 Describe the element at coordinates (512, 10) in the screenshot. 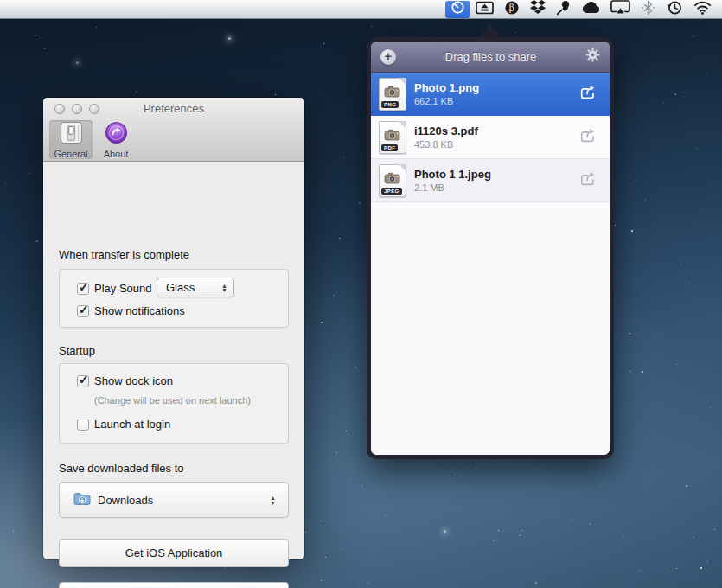

I see `menubar-beta: β` at that location.